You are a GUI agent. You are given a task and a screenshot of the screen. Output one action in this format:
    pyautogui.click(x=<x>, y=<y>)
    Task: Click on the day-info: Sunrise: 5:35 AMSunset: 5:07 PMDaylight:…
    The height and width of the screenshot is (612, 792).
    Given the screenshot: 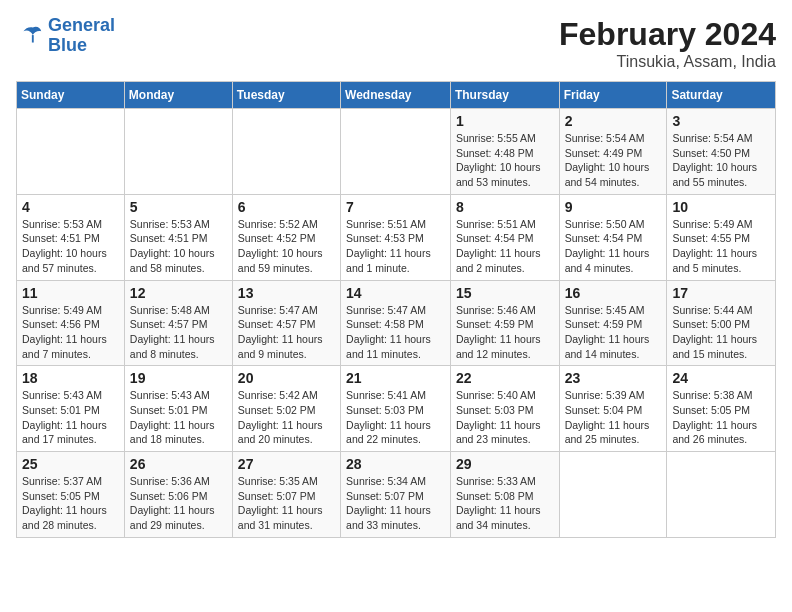 What is the action you would take?
    pyautogui.click(x=286, y=504)
    